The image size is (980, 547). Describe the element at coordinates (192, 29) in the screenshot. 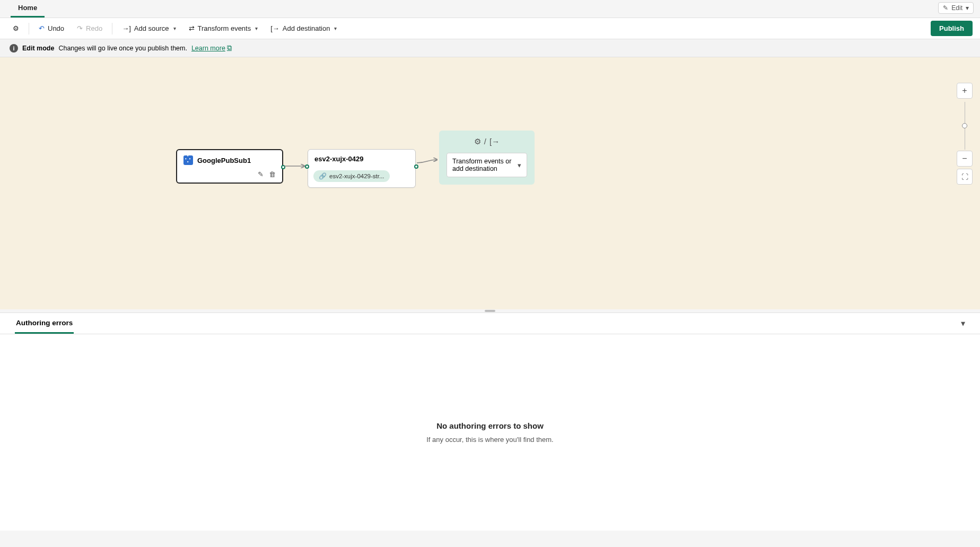

I see `transform-icon: ⇄` at that location.